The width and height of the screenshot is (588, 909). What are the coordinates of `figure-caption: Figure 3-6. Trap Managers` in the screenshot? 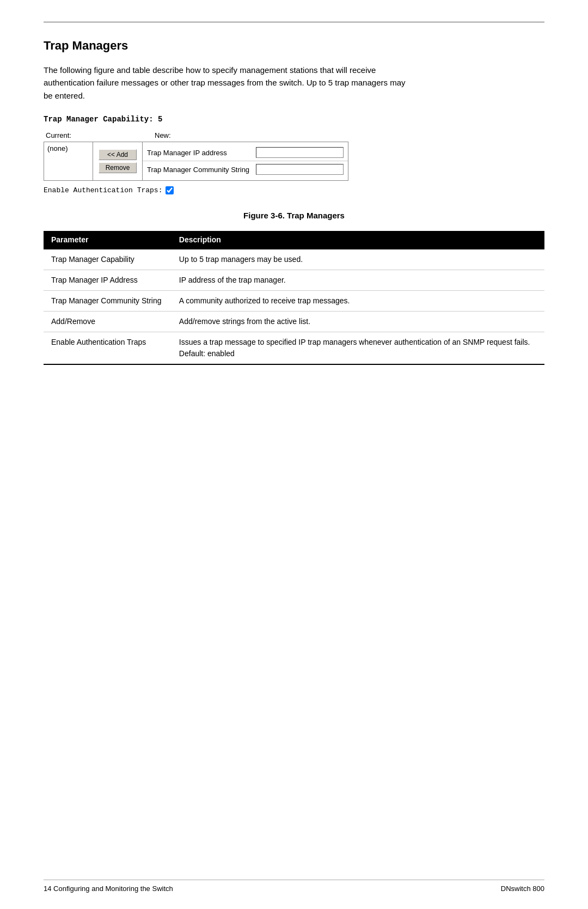 It's located at (294, 216).